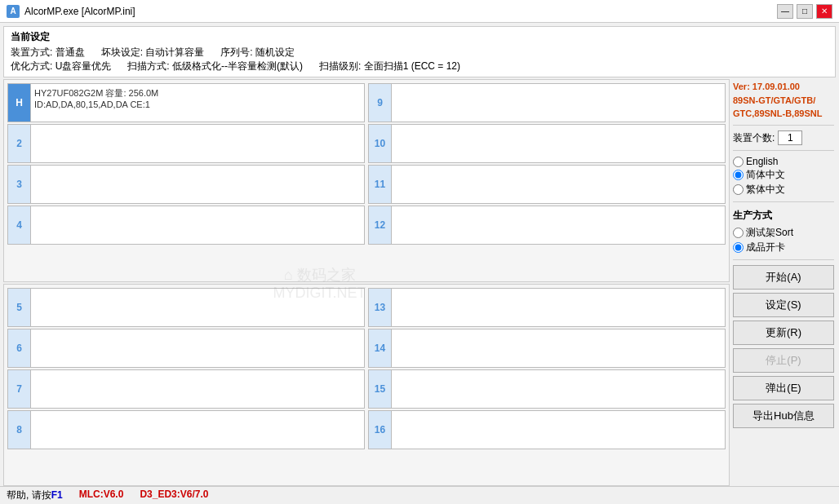  What do you see at coordinates (380, 184) in the screenshot?
I see `slot-number: 11` at bounding box center [380, 184].